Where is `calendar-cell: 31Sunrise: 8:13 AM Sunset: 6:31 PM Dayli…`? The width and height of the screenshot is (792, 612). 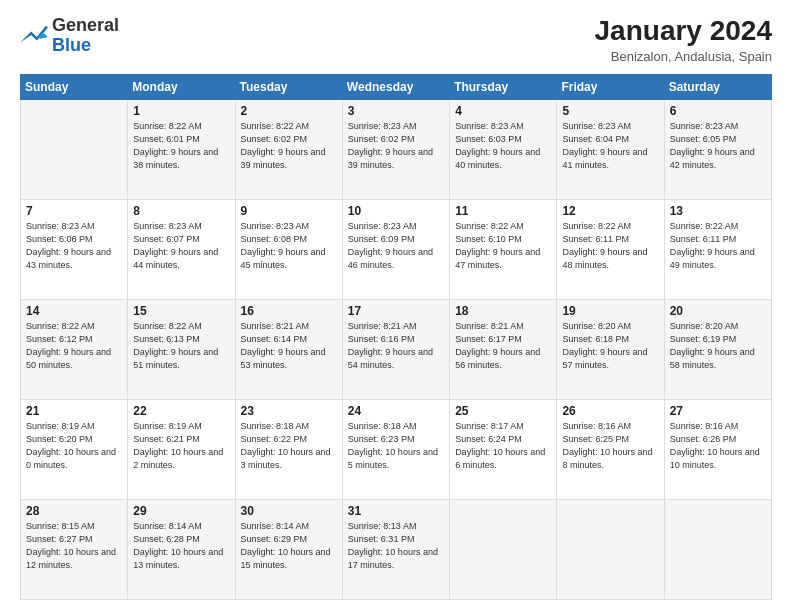 calendar-cell: 31Sunrise: 8:13 AM Sunset: 6:31 PM Dayli… is located at coordinates (396, 549).